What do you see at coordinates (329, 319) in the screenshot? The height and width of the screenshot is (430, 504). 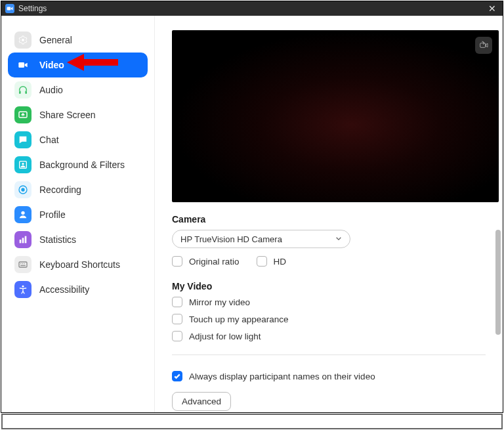 I see `touch-up-checkbox: Touch up my appearance` at bounding box center [329, 319].